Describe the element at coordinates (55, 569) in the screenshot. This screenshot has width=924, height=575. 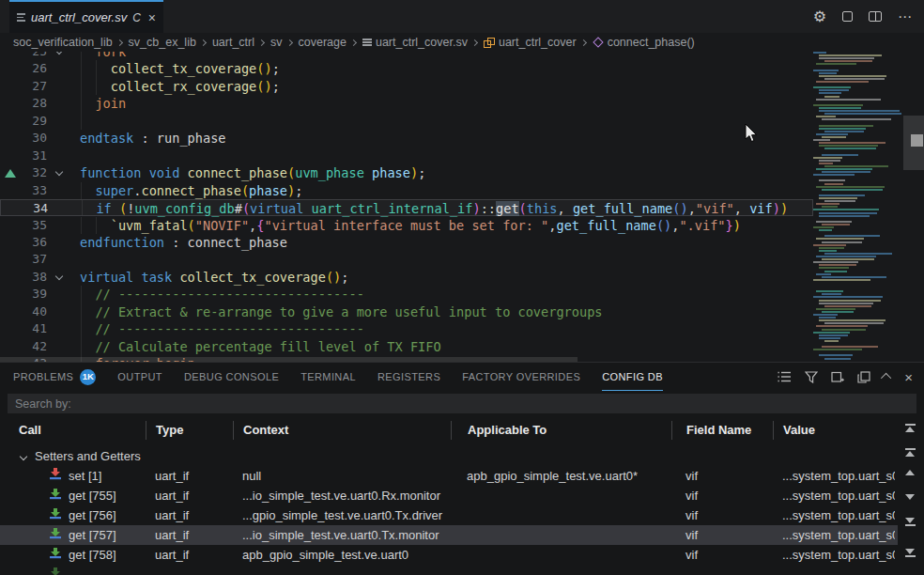
I see `get-icon` at that location.